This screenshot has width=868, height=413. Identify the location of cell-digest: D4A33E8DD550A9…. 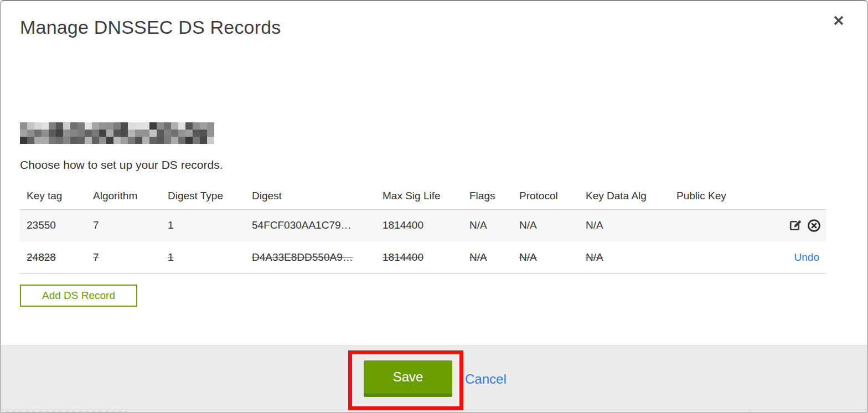
(311, 257).